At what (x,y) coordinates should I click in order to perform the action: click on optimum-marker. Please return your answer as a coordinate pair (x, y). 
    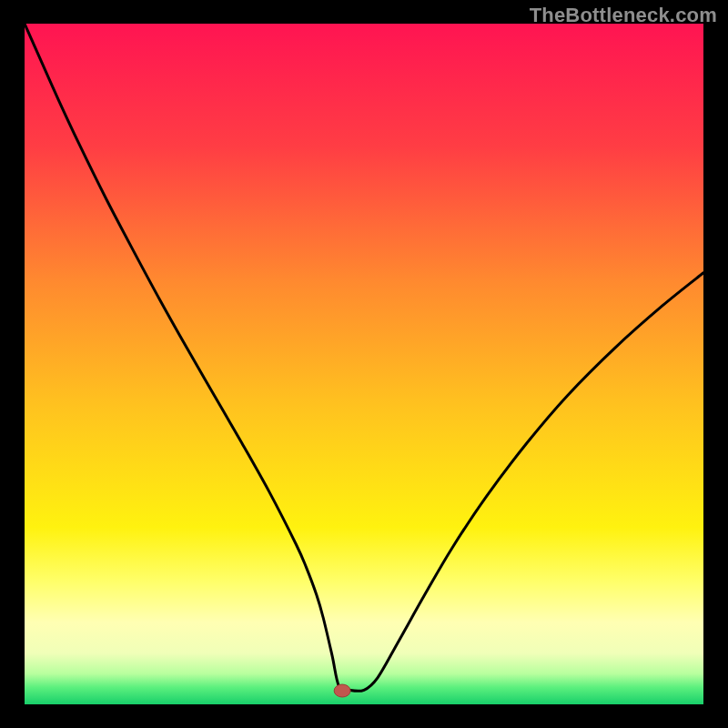
    Looking at the image, I should click on (342, 691).